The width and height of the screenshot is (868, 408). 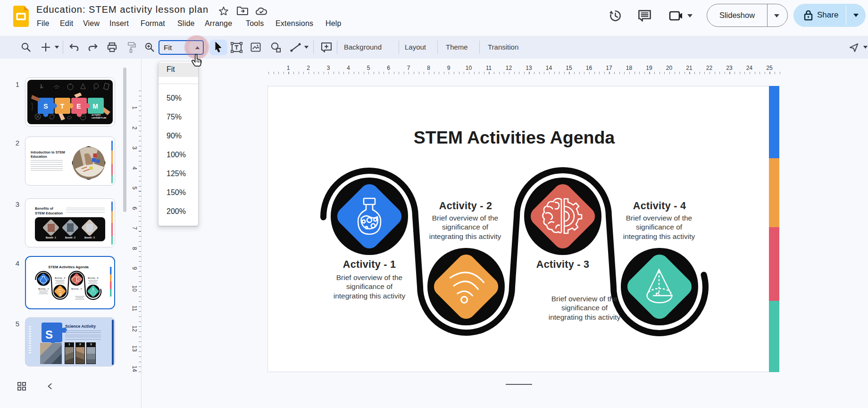 I want to click on svg-text: Activity - 1, so click(x=43, y=289).